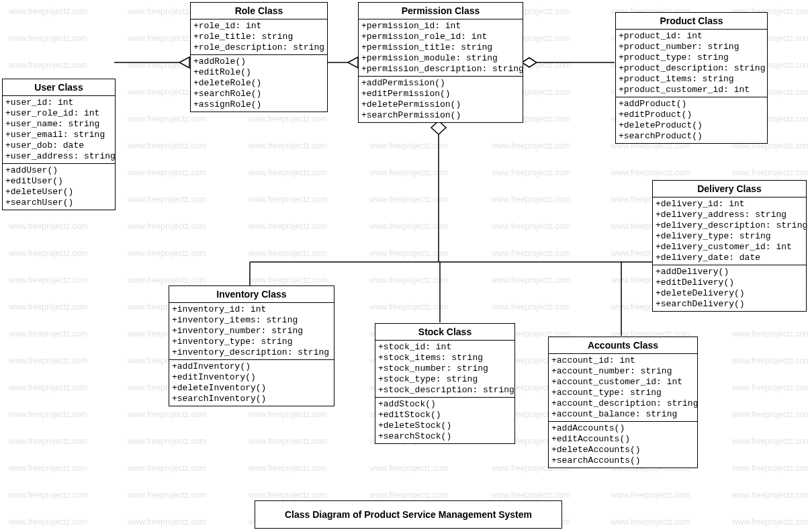 This screenshot has width=808, height=532. What do you see at coordinates (692, 21) in the screenshot?
I see `class-product-title: Product Class` at bounding box center [692, 21].